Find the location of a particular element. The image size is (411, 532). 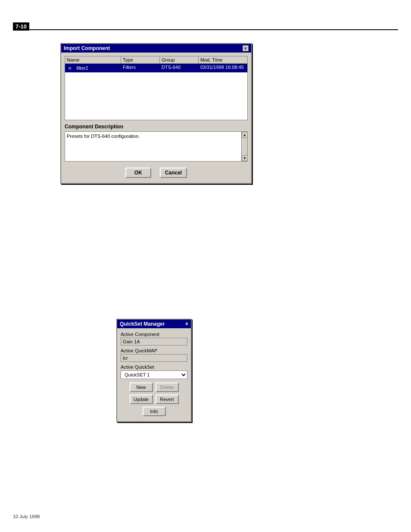

quickset-close-btn: × is located at coordinates (187, 324).